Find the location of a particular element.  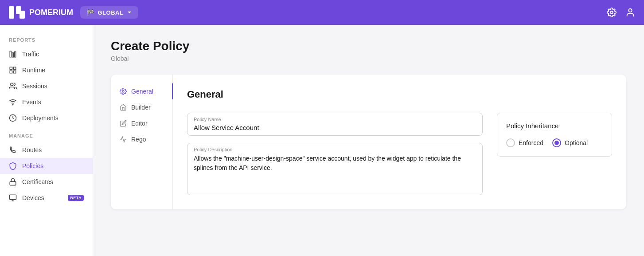

flag-icon: 🏁 is located at coordinates (90, 12).